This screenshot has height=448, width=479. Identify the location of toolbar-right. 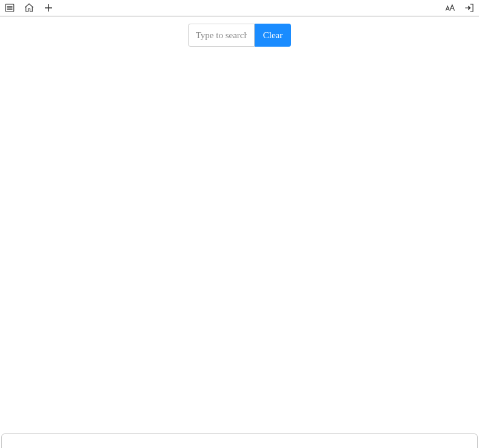
(460, 8).